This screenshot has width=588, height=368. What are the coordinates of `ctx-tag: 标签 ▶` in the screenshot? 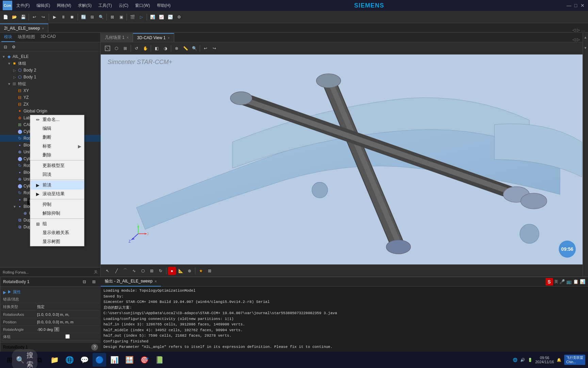 It's located at (57, 146).